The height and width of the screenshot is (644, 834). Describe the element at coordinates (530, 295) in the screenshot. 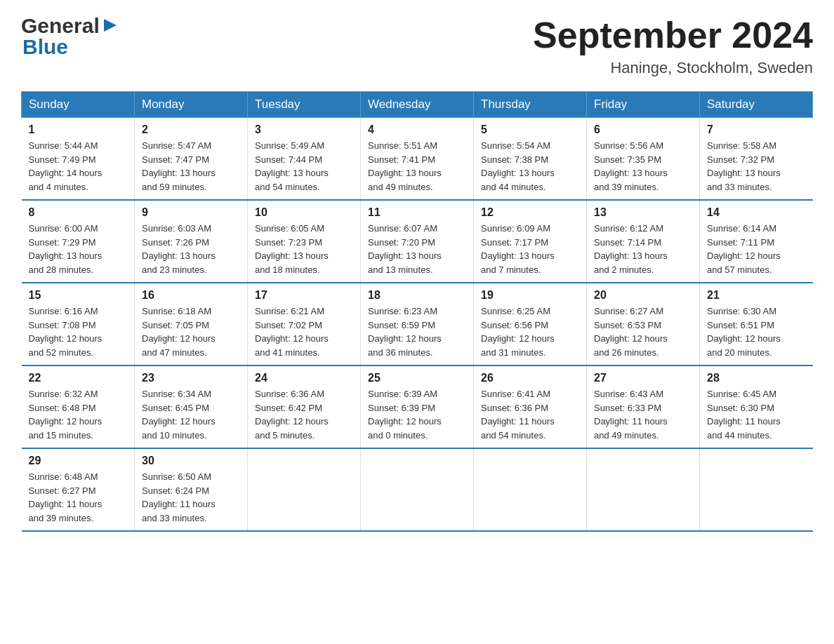

I see `day-number: 19` at that location.